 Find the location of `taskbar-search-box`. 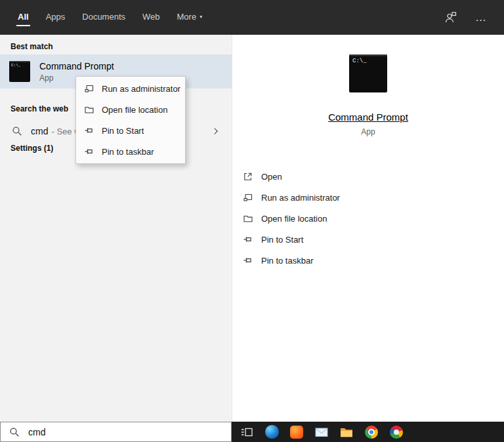

taskbar-search-box is located at coordinates (116, 432).